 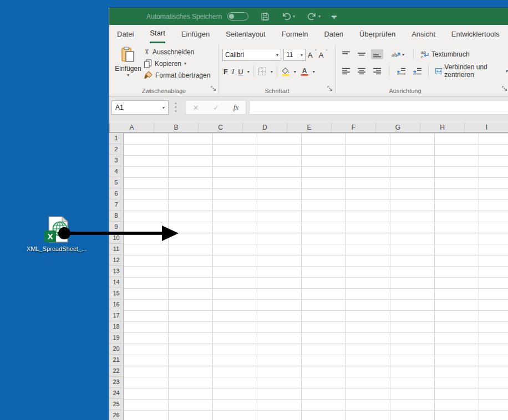 What do you see at coordinates (214, 89) in the screenshot?
I see `clipboard-dialog-launcher-icon` at bounding box center [214, 89].